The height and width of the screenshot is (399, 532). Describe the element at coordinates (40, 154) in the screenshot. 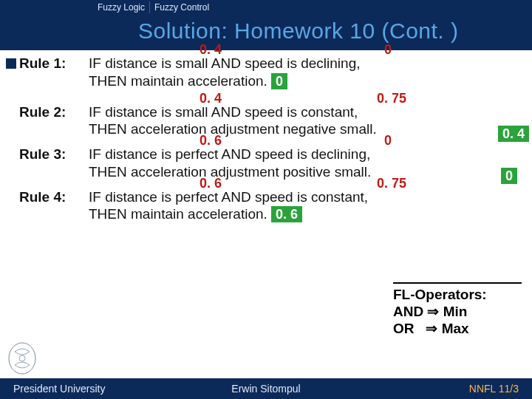

I see `rule-3-label: Rule 3` at that location.